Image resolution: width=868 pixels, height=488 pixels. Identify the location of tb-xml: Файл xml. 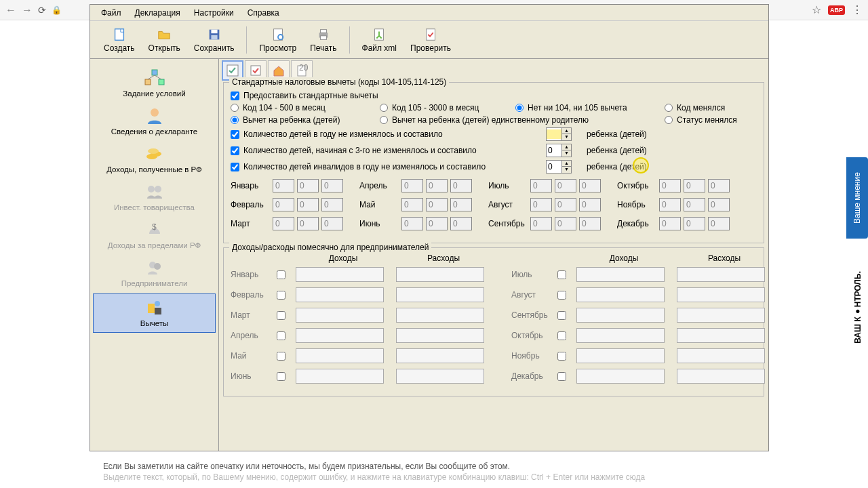
(380, 40).